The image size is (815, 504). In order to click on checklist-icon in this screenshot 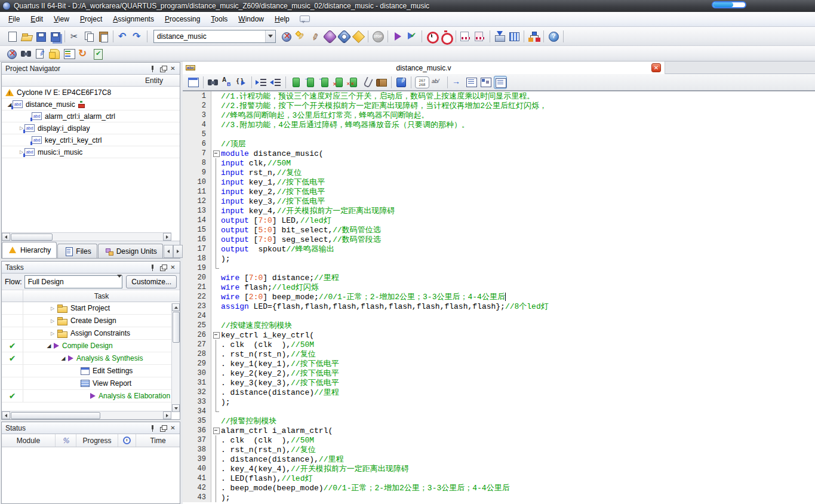, I will do `click(98, 54)`.